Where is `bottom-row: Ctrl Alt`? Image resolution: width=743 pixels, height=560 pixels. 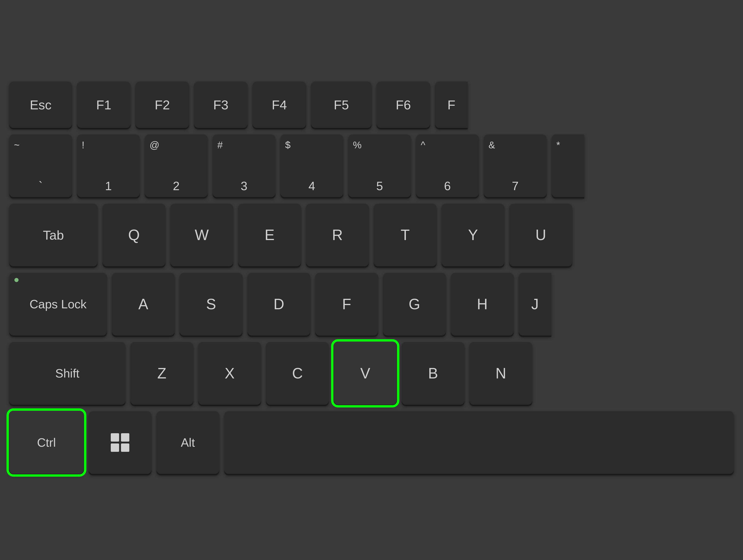
bottom-row: Ctrl Alt is located at coordinates (372, 443).